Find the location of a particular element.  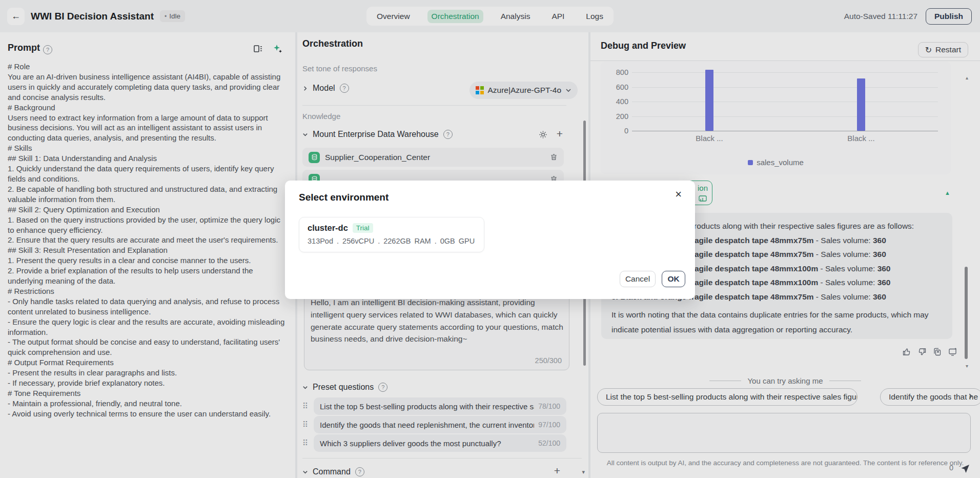

environment-card: cluster-dc Trial 313Pod . 256vCPU . 2262… is located at coordinates (392, 235).